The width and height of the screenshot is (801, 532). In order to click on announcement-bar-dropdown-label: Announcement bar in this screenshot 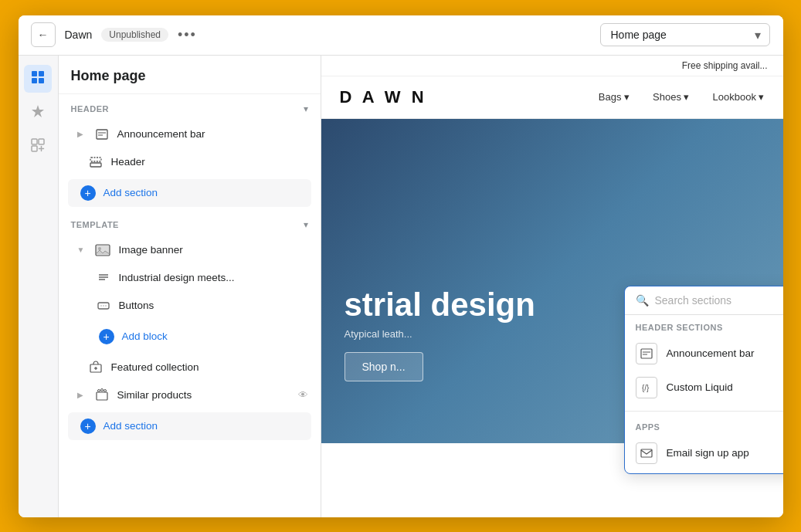, I will do `click(711, 354)`.